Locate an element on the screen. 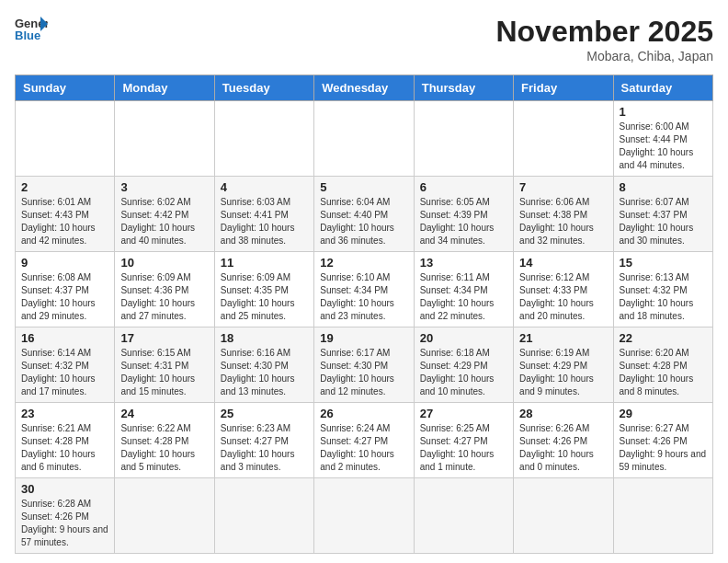 Image resolution: width=728 pixels, height=563 pixels. header-sunday: Sunday is located at coordinates (65, 88).